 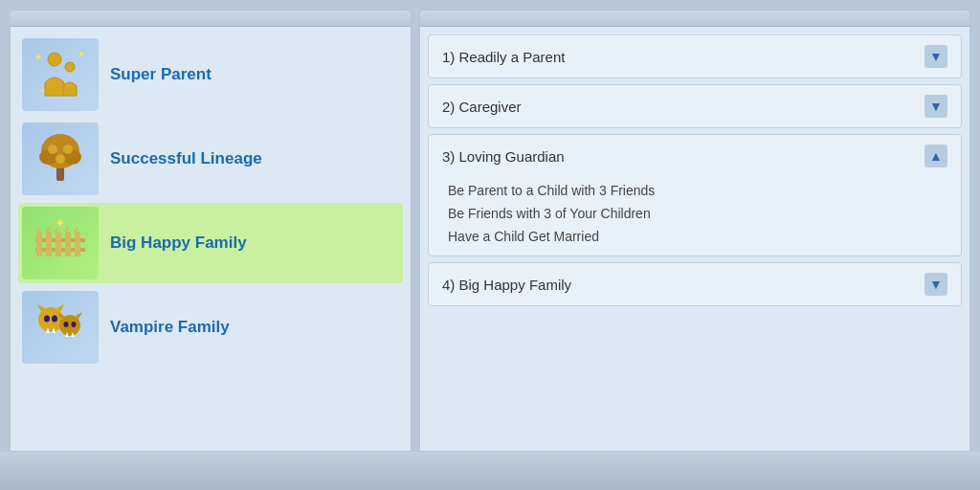 What do you see at coordinates (695, 284) in the screenshot?
I see `milestone-row-milestone-4: 4) Big Happy Family▼` at bounding box center [695, 284].